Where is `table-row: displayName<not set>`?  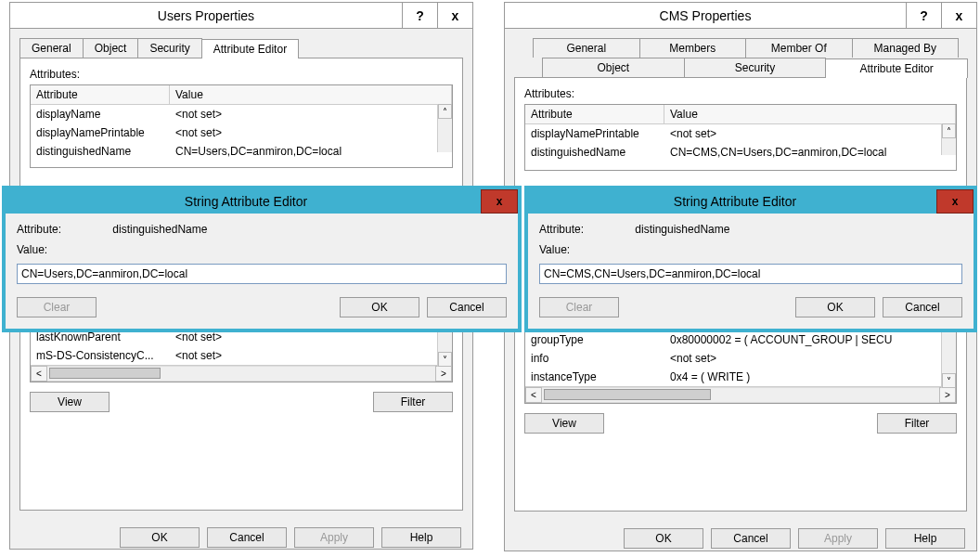
table-row: displayName<not set> is located at coordinates (241, 114).